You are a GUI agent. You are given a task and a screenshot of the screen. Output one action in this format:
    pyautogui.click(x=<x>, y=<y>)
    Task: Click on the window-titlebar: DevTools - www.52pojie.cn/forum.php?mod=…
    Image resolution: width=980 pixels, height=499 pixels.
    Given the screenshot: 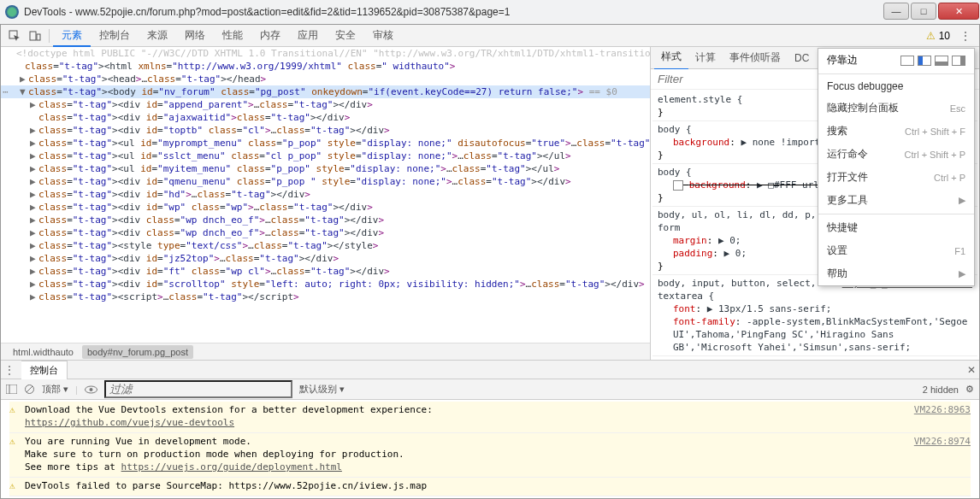 What is the action you would take?
    pyautogui.click(x=490, y=12)
    